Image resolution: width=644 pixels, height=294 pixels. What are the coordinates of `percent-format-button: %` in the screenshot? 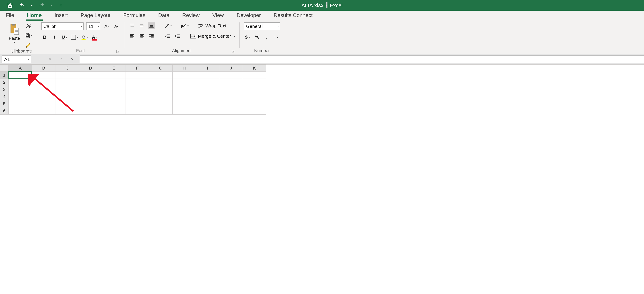 It's located at (257, 37).